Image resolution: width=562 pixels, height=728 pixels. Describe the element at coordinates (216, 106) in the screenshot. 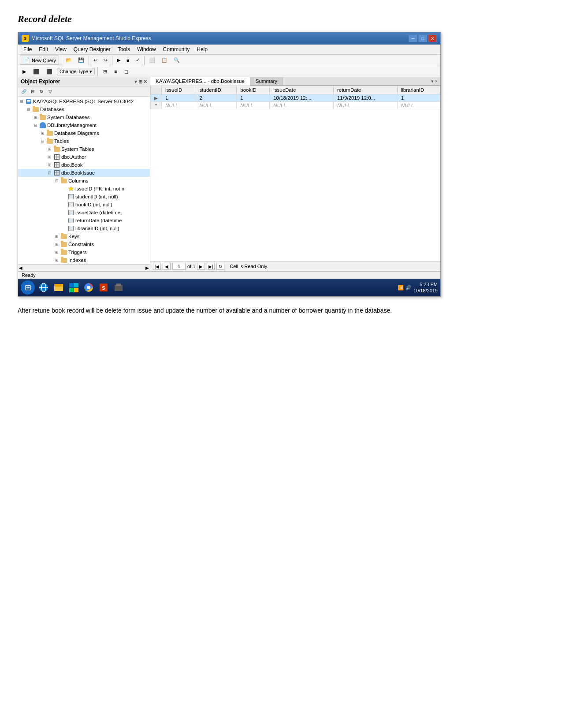

I see `row2-studentid: NULL` at that location.